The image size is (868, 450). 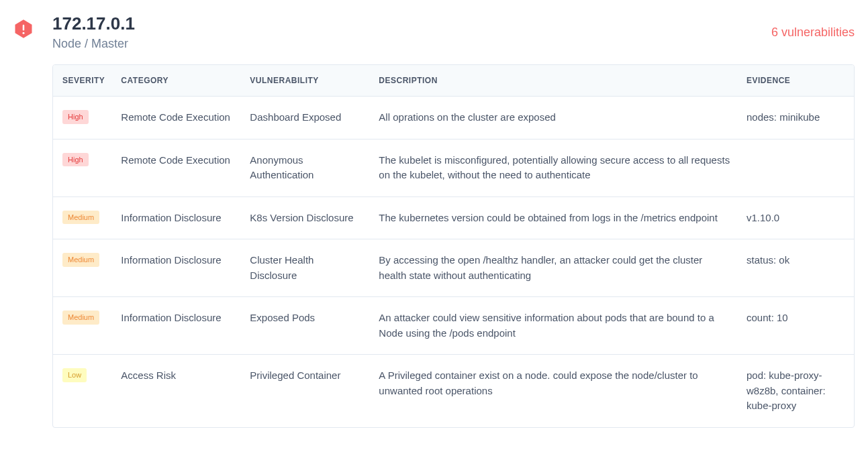 I want to click on table-row: HighRemote Code ExecutionDashboard Expos…, so click(x=454, y=118).